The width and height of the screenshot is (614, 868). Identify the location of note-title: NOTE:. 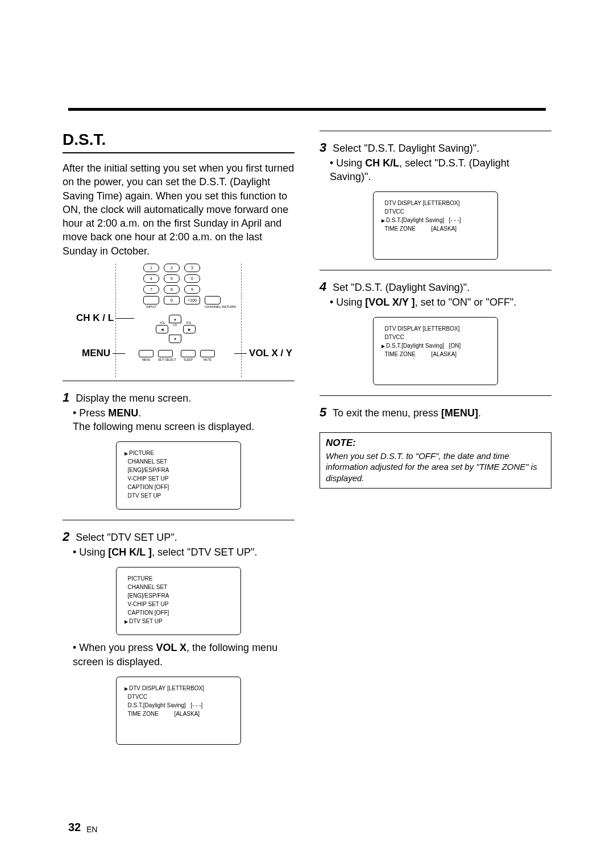
(435, 443).